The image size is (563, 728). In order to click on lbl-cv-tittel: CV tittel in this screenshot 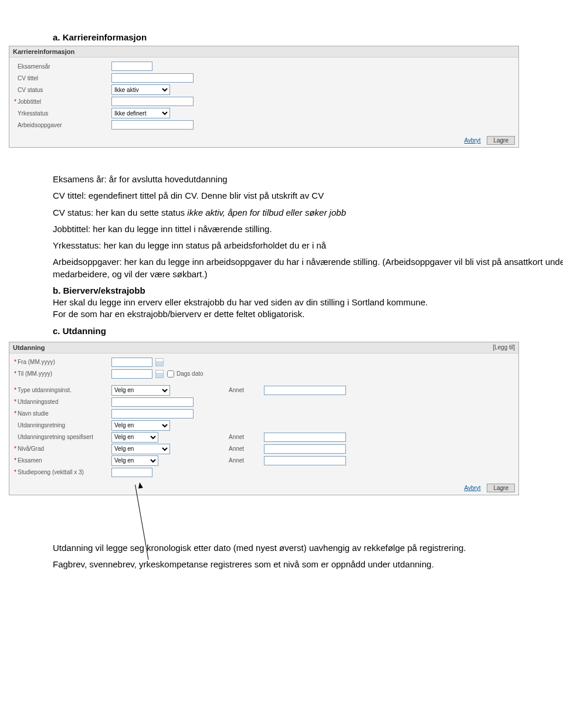, I will do `click(28, 79)`.